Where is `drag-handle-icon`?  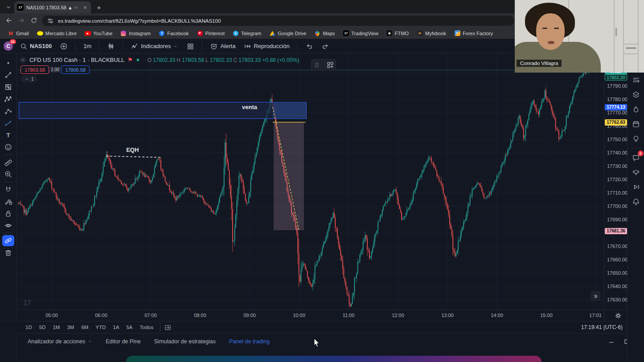 drag-handle-icon is located at coordinates (317, 65).